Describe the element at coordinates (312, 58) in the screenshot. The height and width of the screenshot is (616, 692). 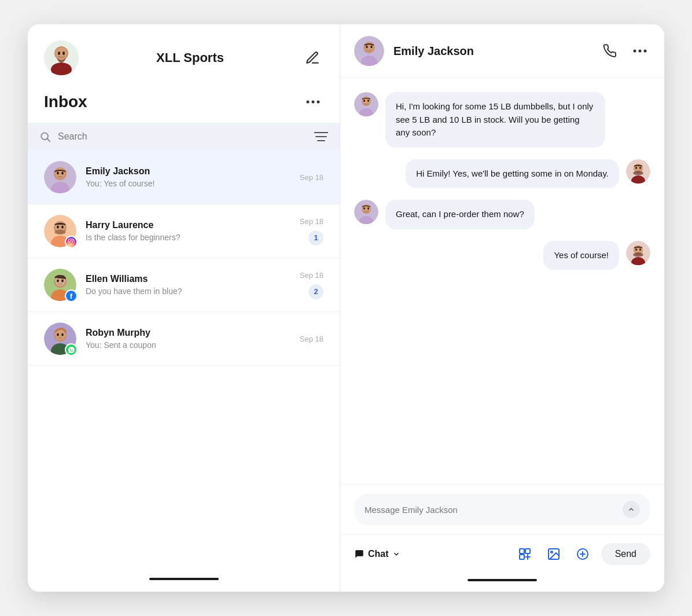
I see `compose-button` at that location.